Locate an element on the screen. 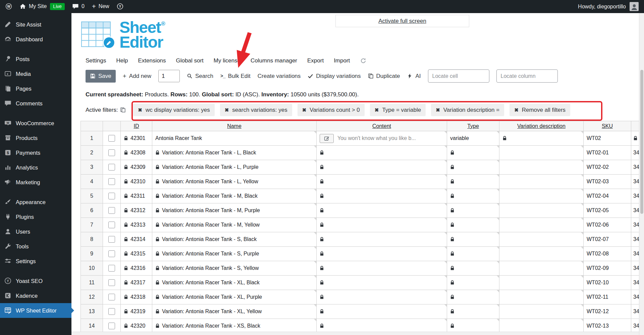 This screenshot has height=335, width=644. cell-type: variable is located at coordinates (473, 138).